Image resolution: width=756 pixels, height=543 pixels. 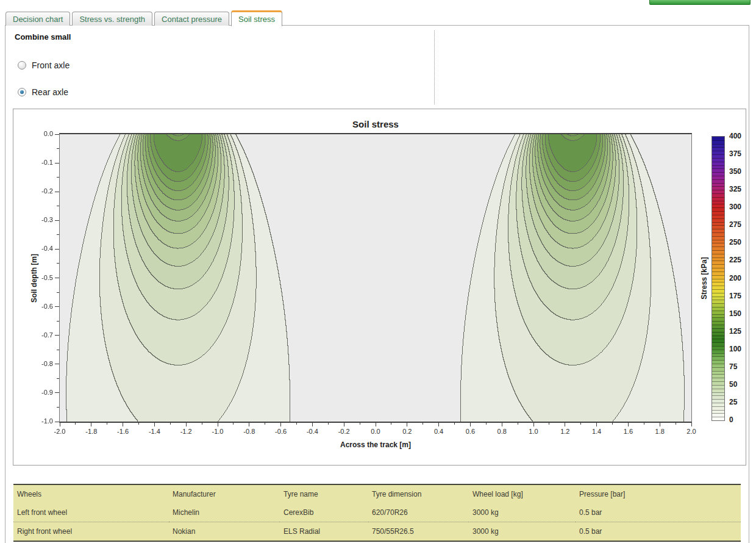 I want to click on table-header-row: WheelsManufacturerTyre nameTyre dimensio…, so click(x=377, y=494).